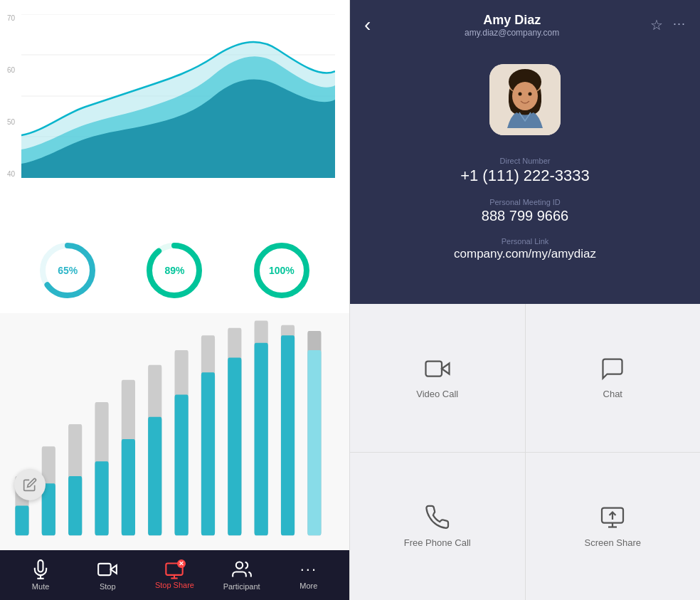  I want to click on toolbar-more: ··· More, so click(309, 575).